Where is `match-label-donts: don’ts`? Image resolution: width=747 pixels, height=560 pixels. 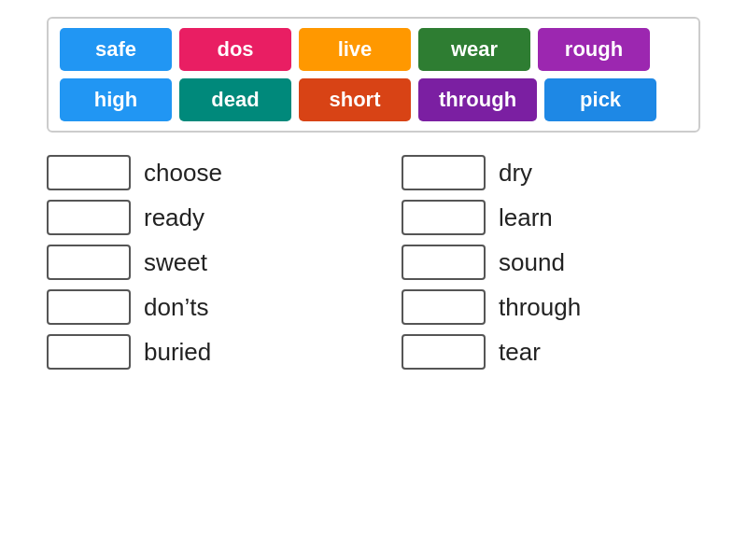 match-label-donts: don’ts is located at coordinates (176, 308).